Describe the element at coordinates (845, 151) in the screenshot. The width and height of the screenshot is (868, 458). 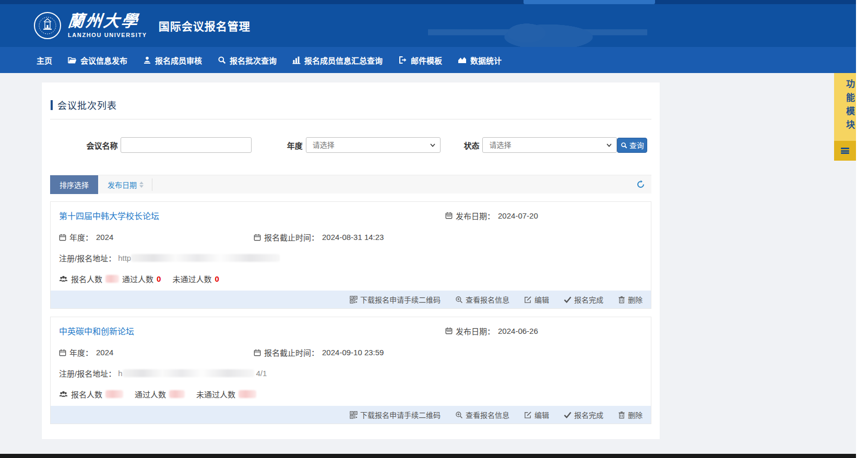
I see `function-module-toggle` at that location.